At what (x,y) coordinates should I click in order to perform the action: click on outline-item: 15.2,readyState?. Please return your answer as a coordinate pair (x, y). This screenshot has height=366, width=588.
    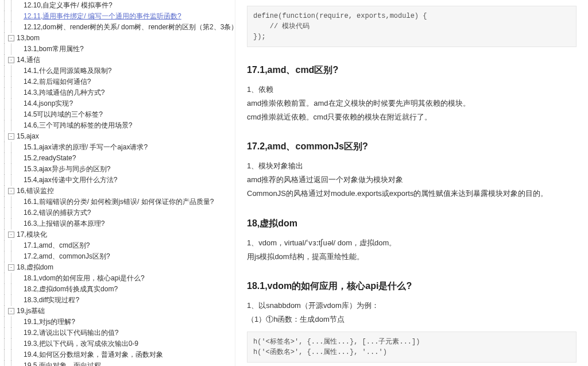
    Looking at the image, I should click on (117, 159).